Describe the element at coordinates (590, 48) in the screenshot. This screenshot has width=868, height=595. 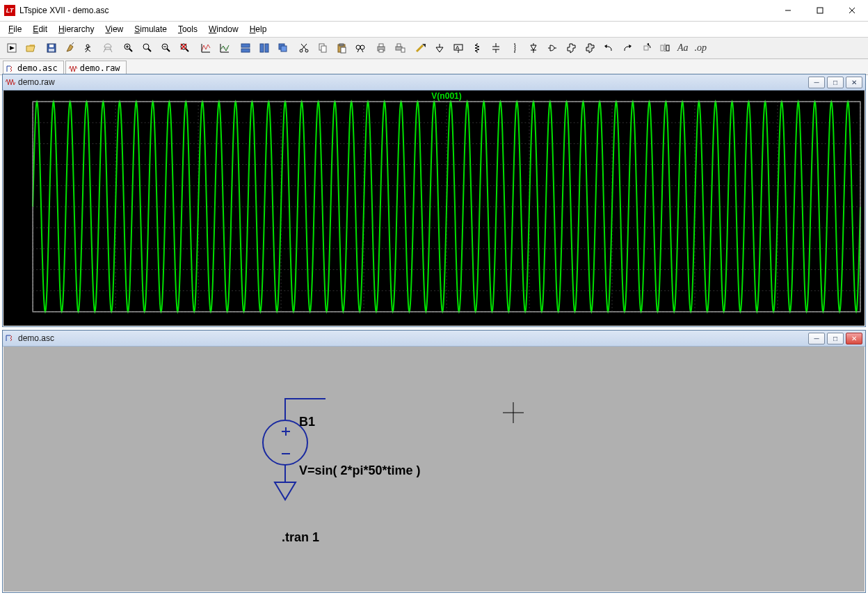
I see `drag-button` at that location.